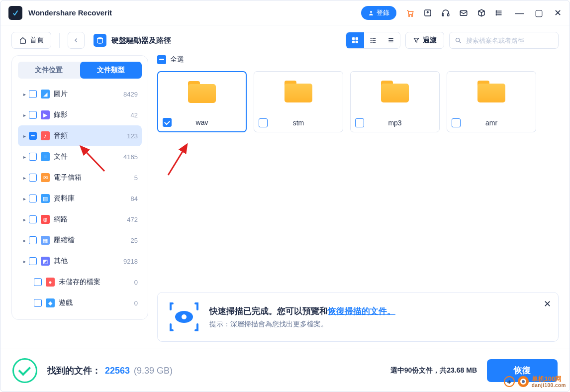 This screenshot has height=392, width=570. Describe the element at coordinates (373, 40) in the screenshot. I see `view-detail-button` at that location.